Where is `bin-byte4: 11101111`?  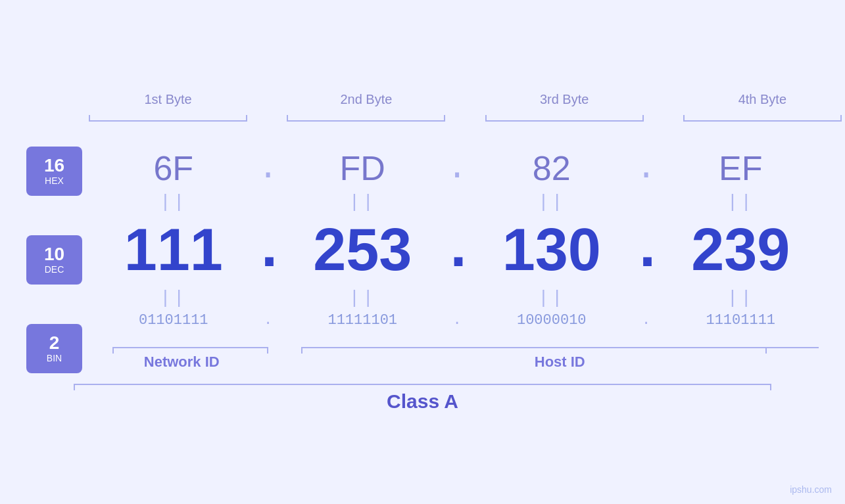 bin-byte4: 11101111 is located at coordinates (741, 321).